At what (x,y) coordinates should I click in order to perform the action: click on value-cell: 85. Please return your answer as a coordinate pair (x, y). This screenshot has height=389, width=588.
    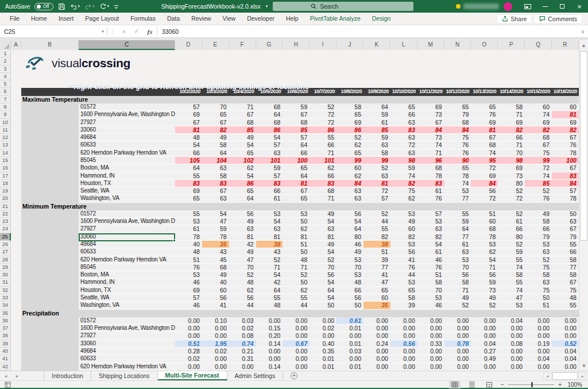
    Looking at the image, I should click on (296, 130).